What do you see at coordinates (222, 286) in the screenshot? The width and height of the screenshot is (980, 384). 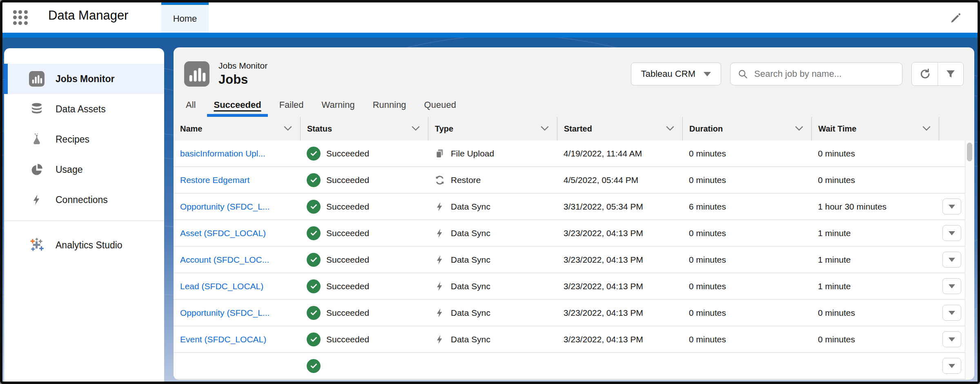 I see `job-name-link: Lead (SFDC_LOCAL)` at bounding box center [222, 286].